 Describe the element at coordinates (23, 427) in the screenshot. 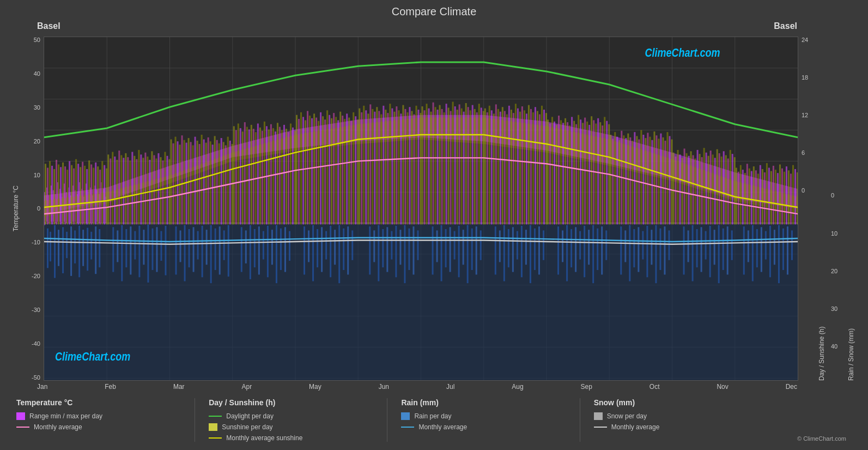

I see `temp-avg-color` at that location.